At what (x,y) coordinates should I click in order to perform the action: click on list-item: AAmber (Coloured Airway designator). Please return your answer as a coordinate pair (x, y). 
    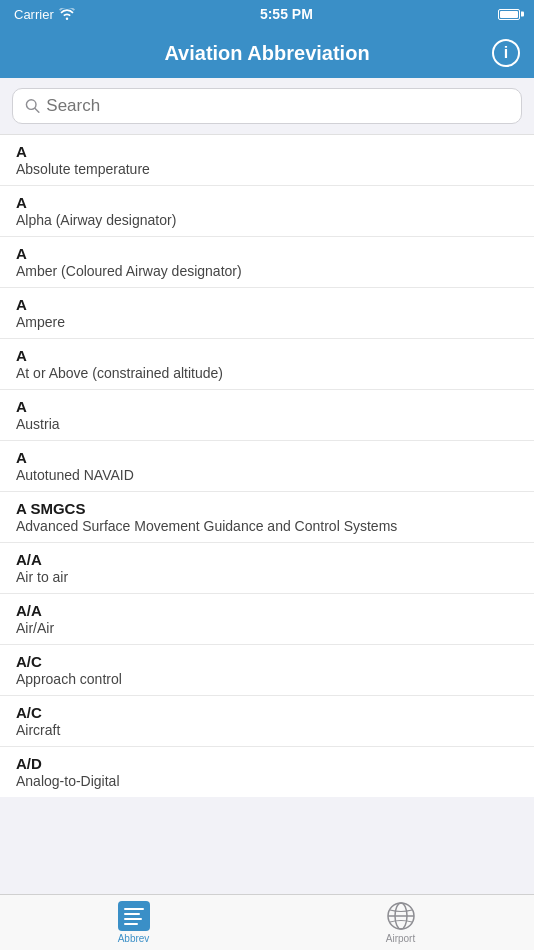
    Looking at the image, I should click on (267, 262).